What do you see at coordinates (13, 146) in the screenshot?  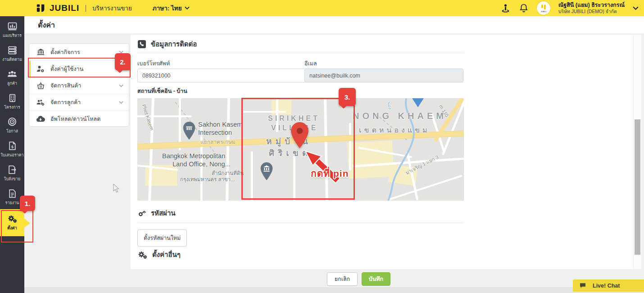 I see `quotation-icon: $` at bounding box center [13, 146].